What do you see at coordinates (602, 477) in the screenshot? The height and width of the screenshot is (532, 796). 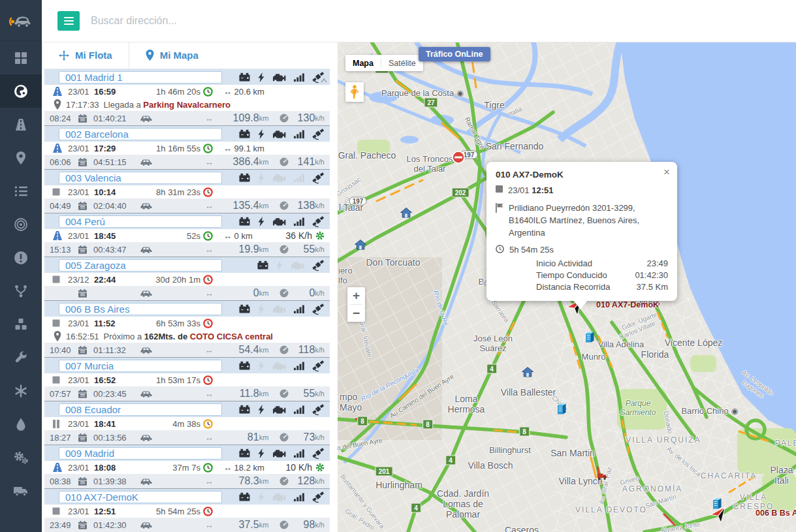 I see `red-truck-icon` at bounding box center [602, 477].